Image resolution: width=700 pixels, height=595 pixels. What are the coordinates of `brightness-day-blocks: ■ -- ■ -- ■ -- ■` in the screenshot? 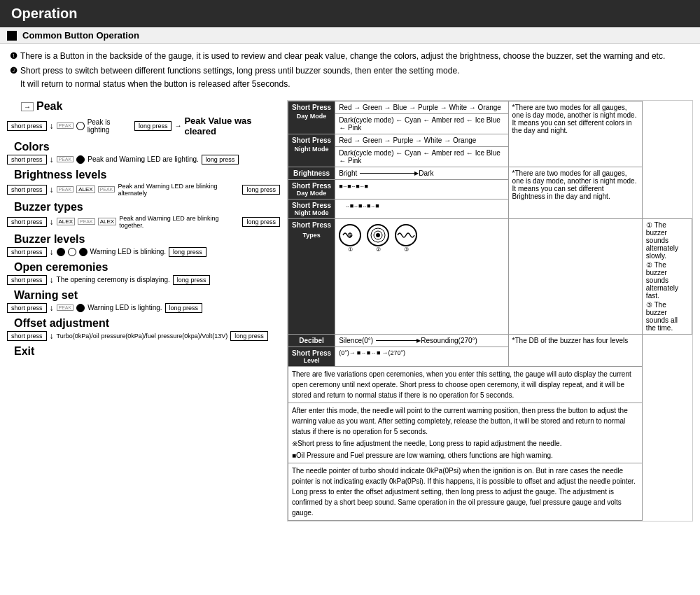 It's located at (421, 189).